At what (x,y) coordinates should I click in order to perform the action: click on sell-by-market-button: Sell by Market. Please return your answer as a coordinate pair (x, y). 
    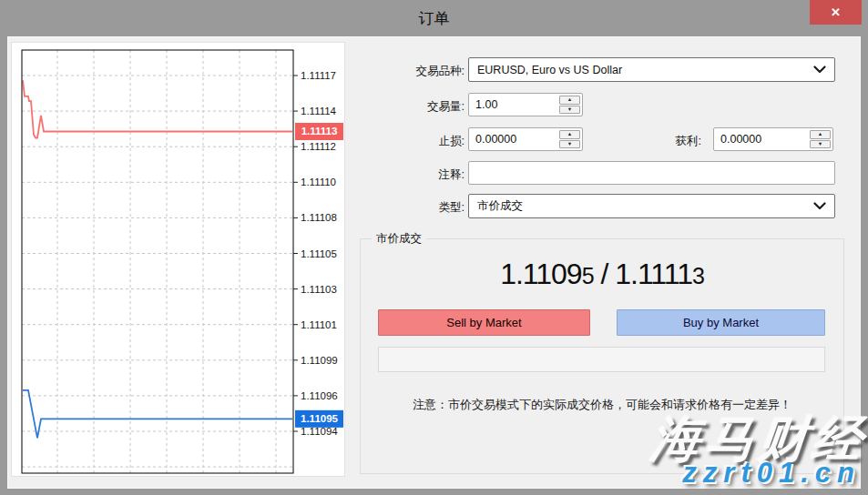
    Looking at the image, I should click on (485, 322).